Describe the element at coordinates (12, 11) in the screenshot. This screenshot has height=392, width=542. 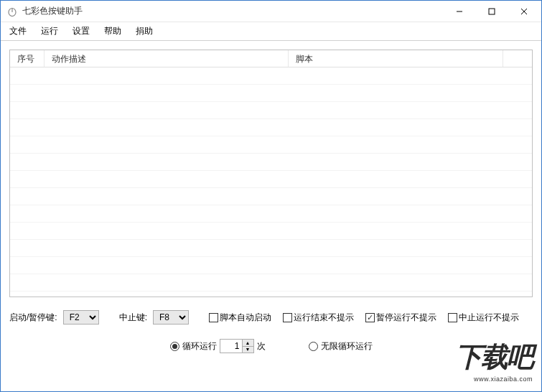
I see `app-icon` at that location.